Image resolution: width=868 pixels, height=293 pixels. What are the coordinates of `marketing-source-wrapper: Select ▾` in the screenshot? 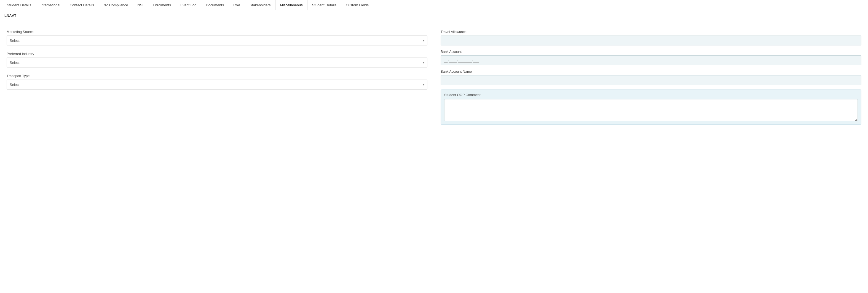 It's located at (217, 40).